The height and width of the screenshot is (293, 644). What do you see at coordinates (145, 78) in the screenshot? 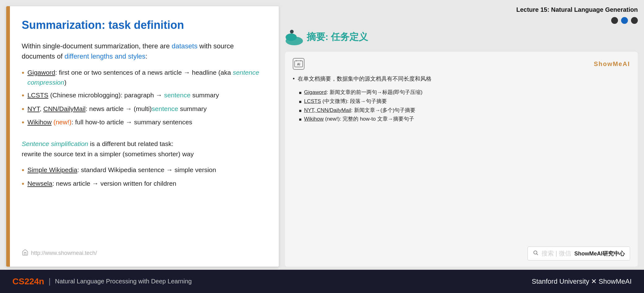
I see `bullet-text-1: Gigaword: first one or two sentences of …` at bounding box center [145, 78].